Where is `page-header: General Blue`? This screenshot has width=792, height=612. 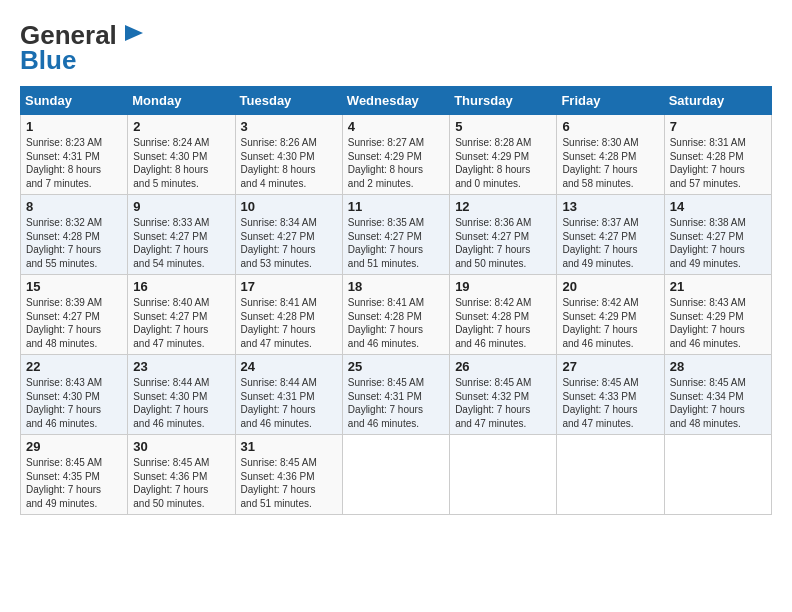 page-header: General Blue is located at coordinates (396, 48).